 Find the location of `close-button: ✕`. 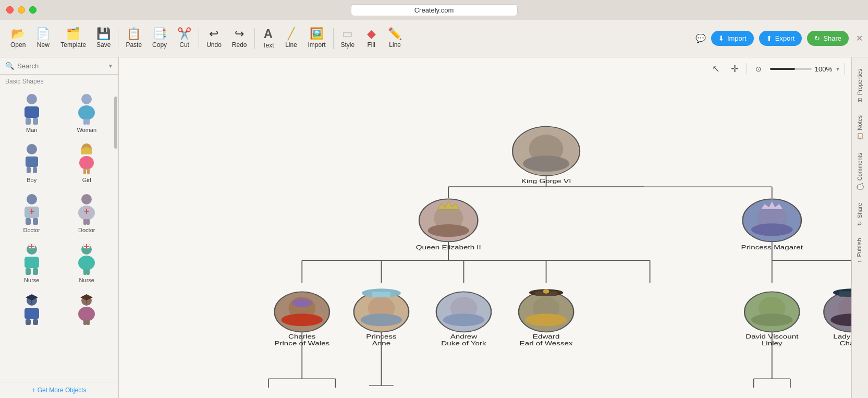

close-button: ✕ is located at coordinates (859, 39).